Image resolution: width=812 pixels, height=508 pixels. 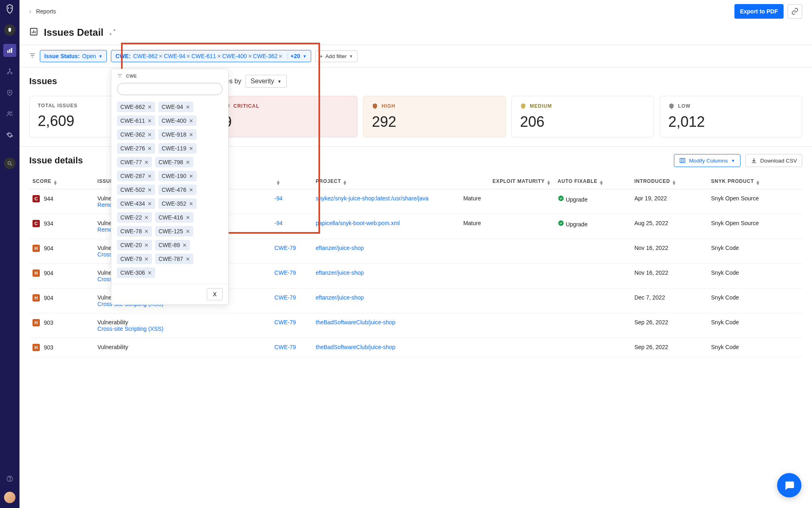 What do you see at coordinates (113, 33) in the screenshot?
I see `expand-icon` at bounding box center [113, 33].